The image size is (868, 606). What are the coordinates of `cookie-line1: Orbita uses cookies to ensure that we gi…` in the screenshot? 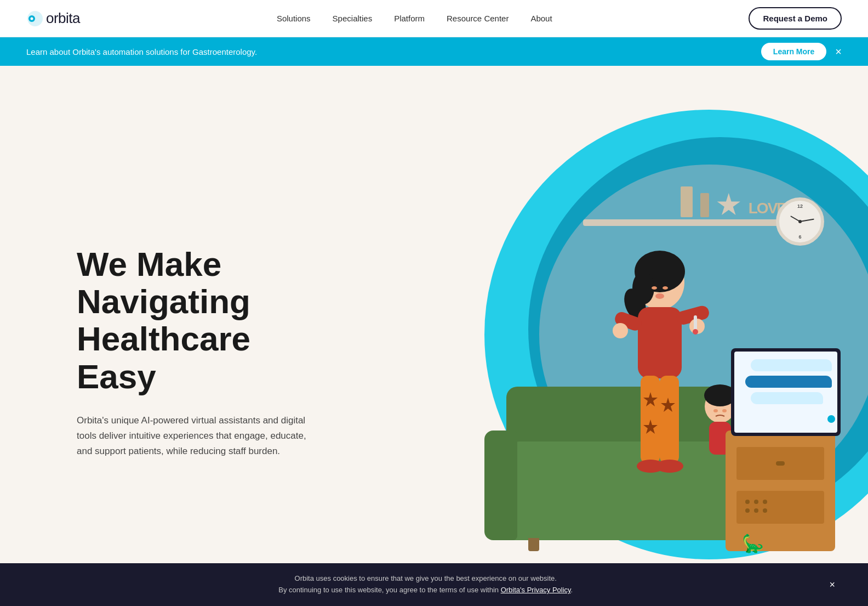 It's located at (426, 578).